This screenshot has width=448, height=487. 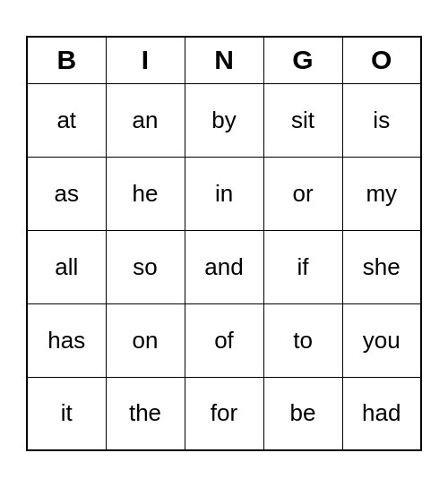 What do you see at coordinates (66, 193) in the screenshot?
I see `bingo-cell-r1-c0: as` at bounding box center [66, 193].